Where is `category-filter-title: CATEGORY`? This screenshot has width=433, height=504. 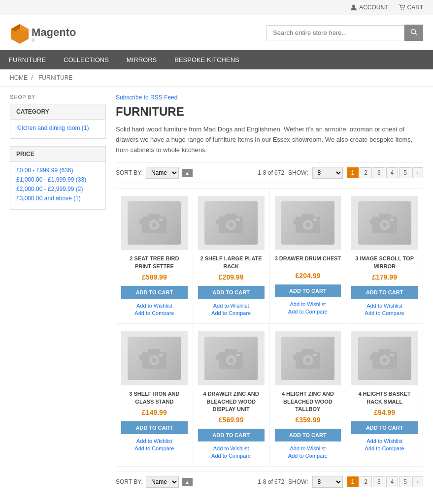
category-filter-title: CATEGORY is located at coordinates (58, 112).